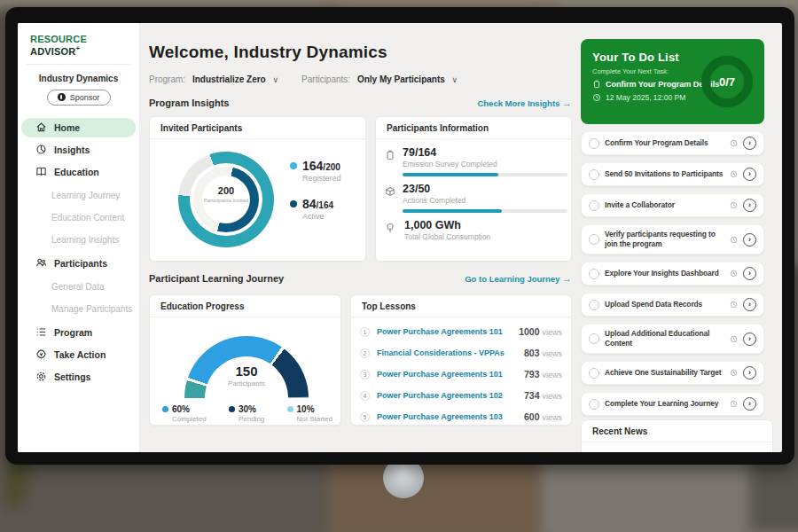 The image size is (798, 532). I want to click on legend-item-completed: 60% Completed, so click(184, 413).